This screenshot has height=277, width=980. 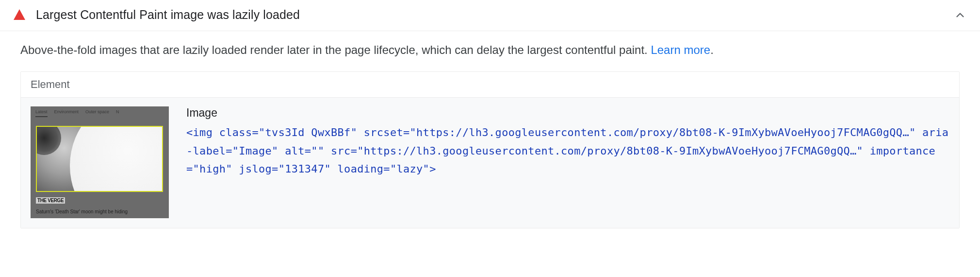 I want to click on thumbnail-source: THE VERGE, so click(x=50, y=200).